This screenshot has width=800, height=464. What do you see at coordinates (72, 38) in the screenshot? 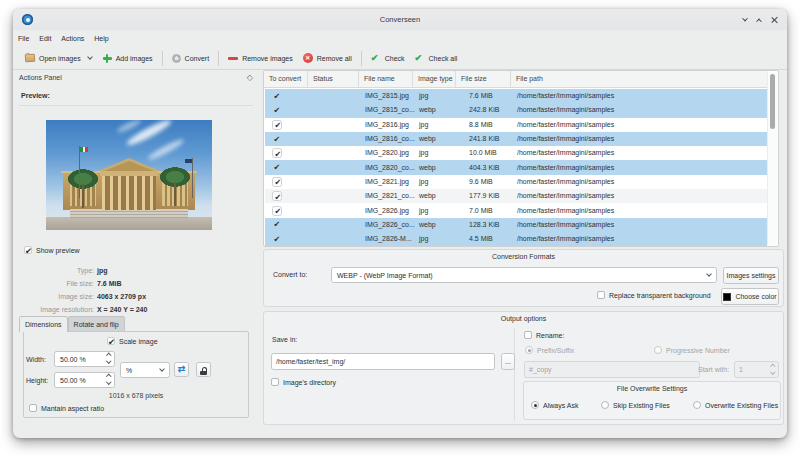
I see `menu-actions: Actions` at bounding box center [72, 38].